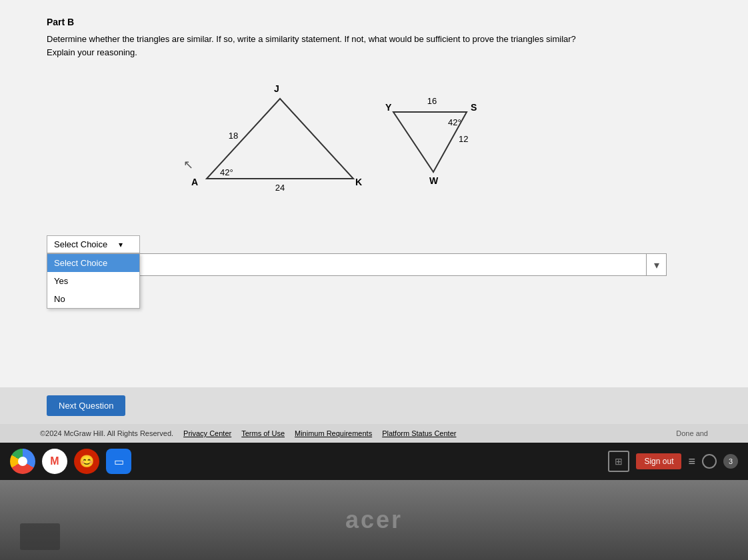 Image resolution: width=748 pixels, height=560 pixels. What do you see at coordinates (434, 181) in the screenshot?
I see `svg-text: W` at bounding box center [434, 181].